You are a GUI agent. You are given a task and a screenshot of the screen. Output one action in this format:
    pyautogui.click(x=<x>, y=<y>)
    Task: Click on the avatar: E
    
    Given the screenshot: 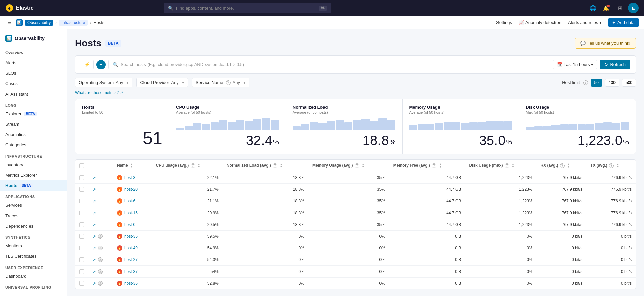 What is the action you would take?
    pyautogui.click(x=633, y=8)
    